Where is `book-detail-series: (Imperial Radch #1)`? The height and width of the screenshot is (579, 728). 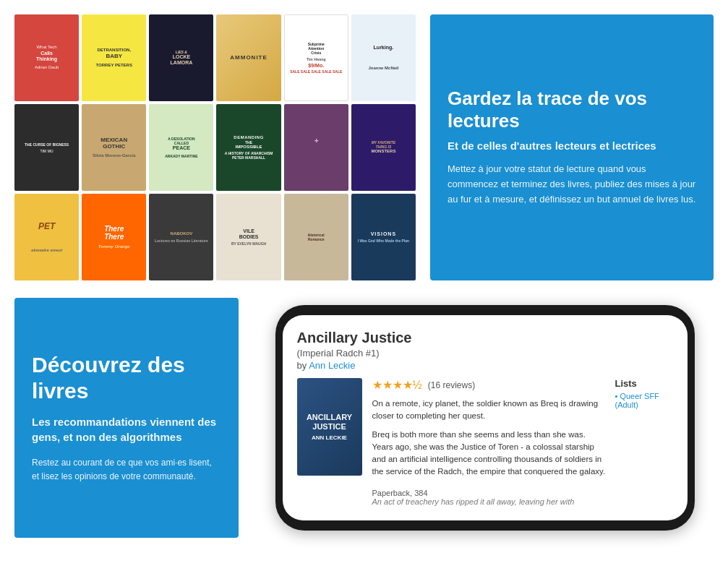
book-detail-series: (Imperial Radch #1) is located at coordinates (485, 353).